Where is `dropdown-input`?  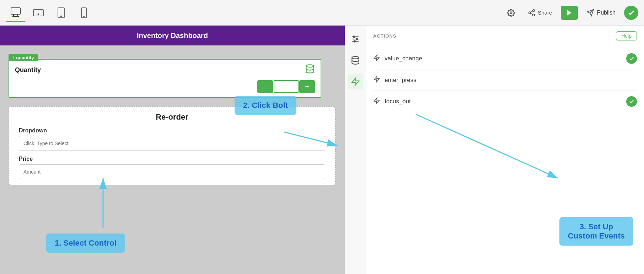 dropdown-input is located at coordinates (172, 143).